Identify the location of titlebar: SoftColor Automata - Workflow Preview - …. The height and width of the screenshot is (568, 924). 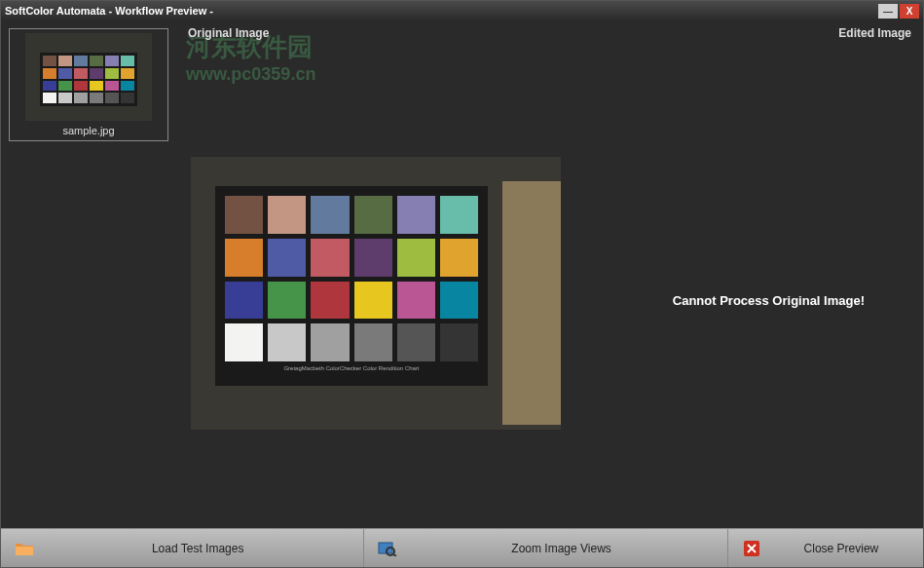
(462, 11).